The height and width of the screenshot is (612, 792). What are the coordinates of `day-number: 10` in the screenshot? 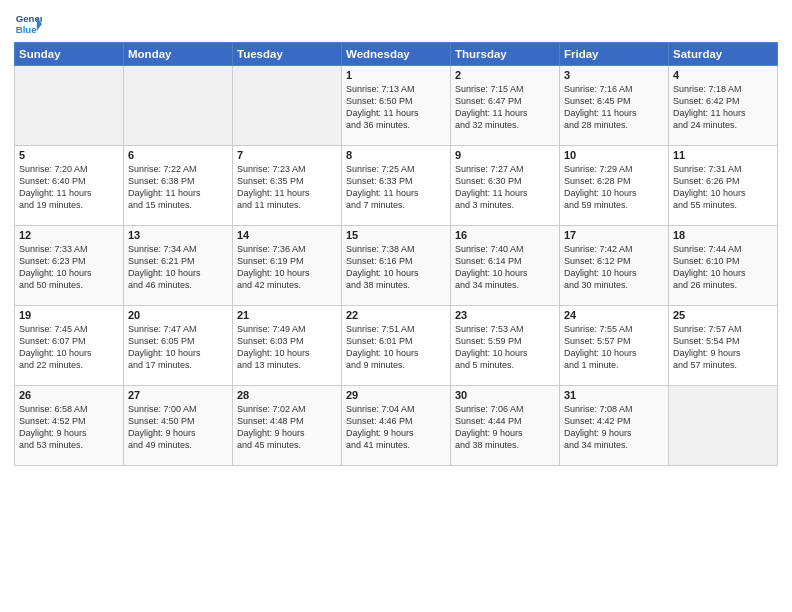 It's located at (614, 155).